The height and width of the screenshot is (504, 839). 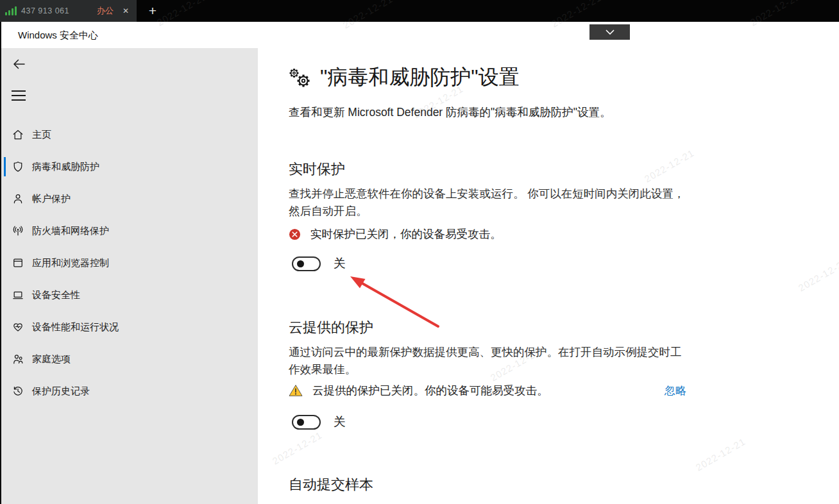 I want to click on session-tab-label: 办公, so click(x=105, y=11).